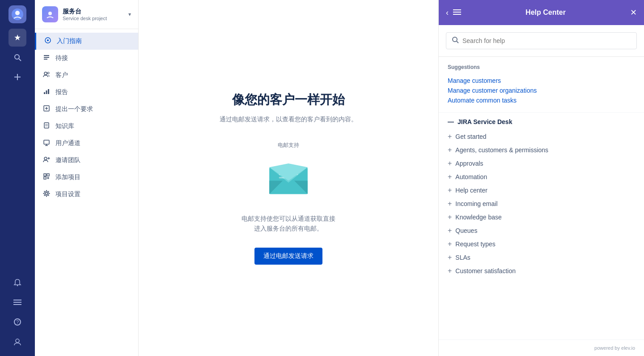 The height and width of the screenshot is (356, 644). What do you see at coordinates (288, 120) in the screenshot?
I see `page-subtitle: 通过电邮发送请求，以查看您的客户看到的内容。` at bounding box center [288, 120].